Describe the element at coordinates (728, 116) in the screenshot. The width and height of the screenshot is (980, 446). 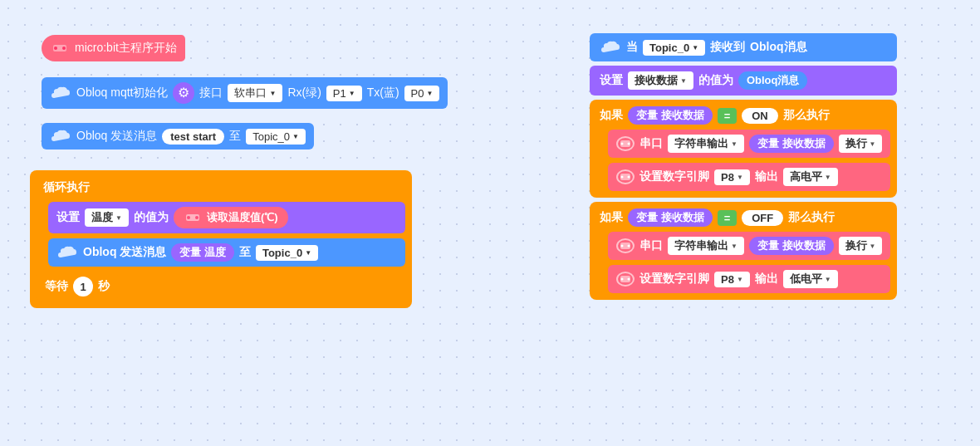
I see `if-on-equals: =` at that location.